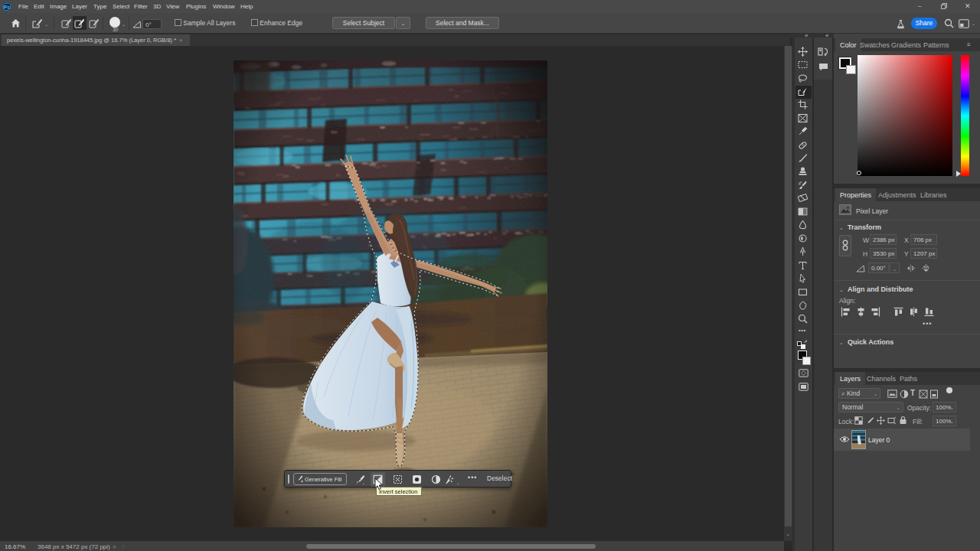 The height and width of the screenshot is (551, 980). I want to click on svg-text: Ps, so click(7, 6).